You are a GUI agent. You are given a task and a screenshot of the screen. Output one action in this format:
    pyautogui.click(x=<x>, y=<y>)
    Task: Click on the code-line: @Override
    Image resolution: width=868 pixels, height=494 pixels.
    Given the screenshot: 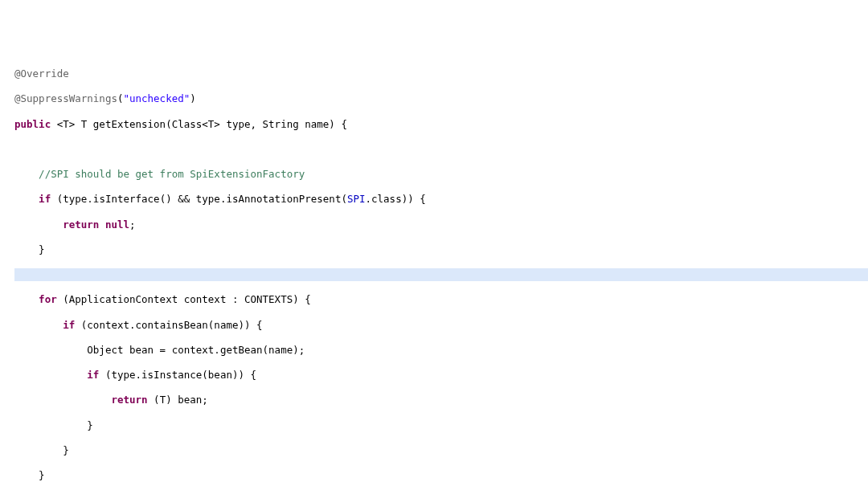 What is the action you would take?
    pyautogui.click(x=441, y=74)
    